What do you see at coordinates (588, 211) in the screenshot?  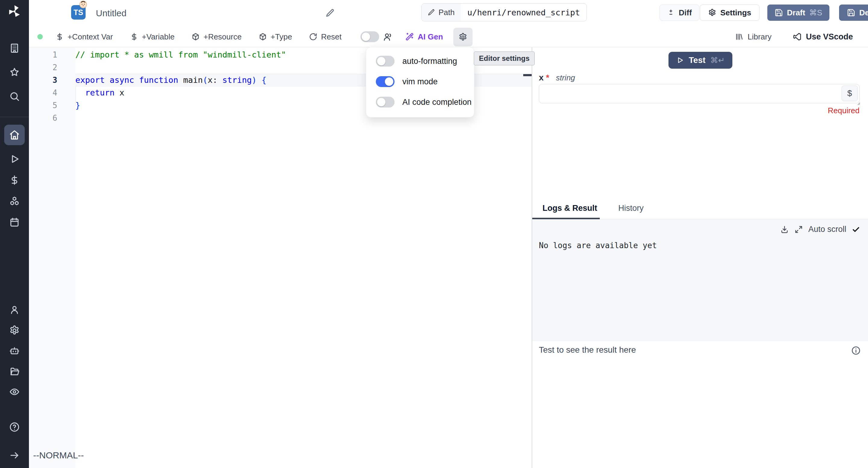 I see `result-tabs: Logs & ResultHistory` at bounding box center [588, 211].